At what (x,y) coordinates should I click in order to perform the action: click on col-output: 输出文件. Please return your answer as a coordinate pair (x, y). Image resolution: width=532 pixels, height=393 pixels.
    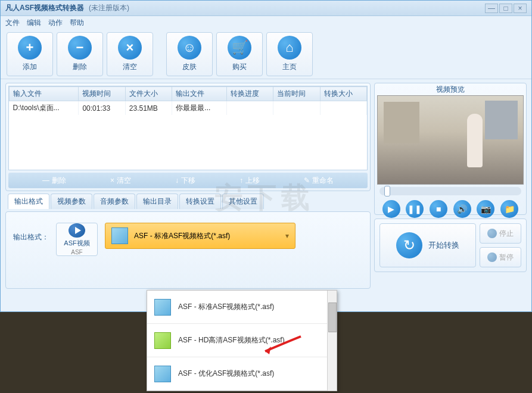
    Looking at the image, I should click on (199, 94).